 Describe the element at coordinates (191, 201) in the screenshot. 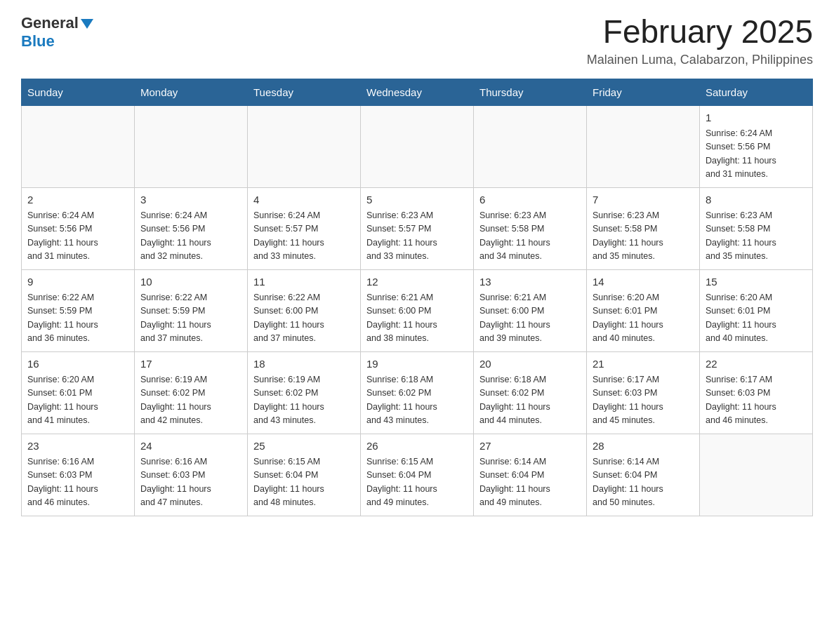

I see `day-number: 3` at that location.